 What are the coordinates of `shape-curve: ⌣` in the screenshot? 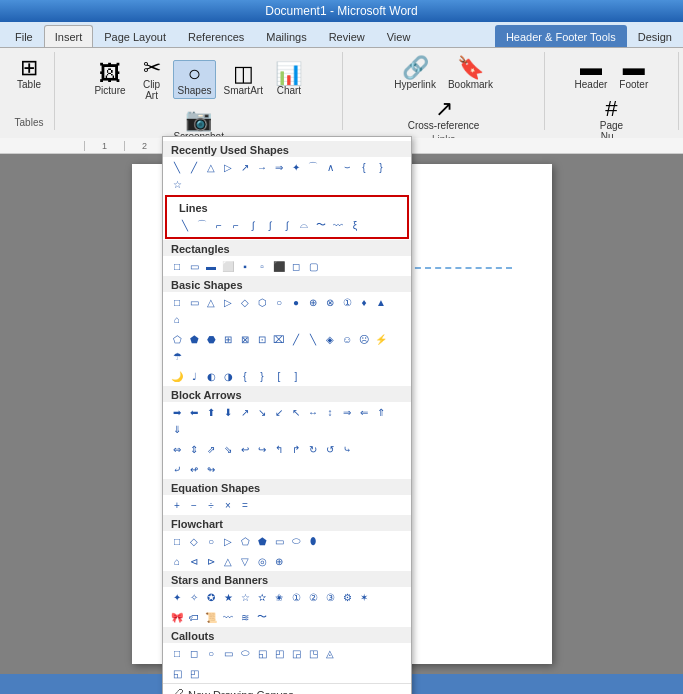 It's located at (347, 167).